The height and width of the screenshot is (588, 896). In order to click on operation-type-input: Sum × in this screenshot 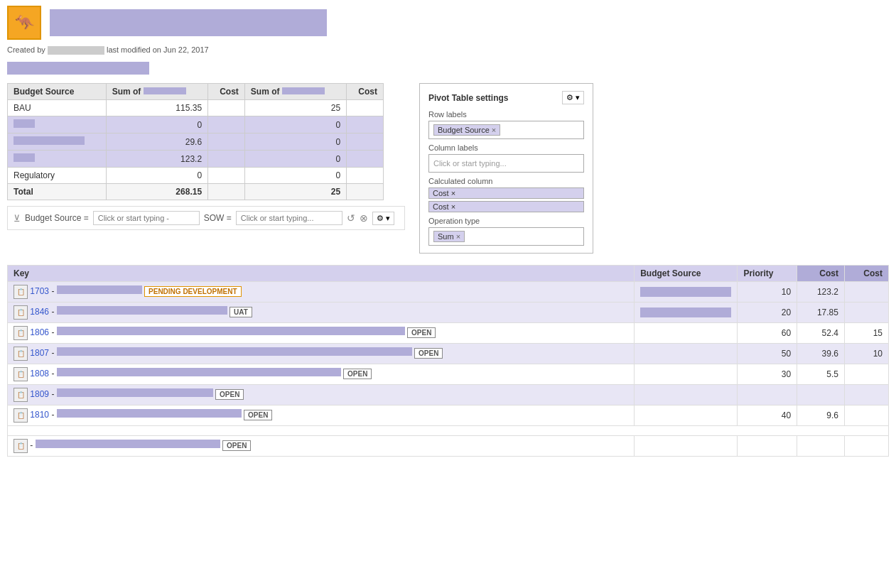, I will do `click(506, 236)`.